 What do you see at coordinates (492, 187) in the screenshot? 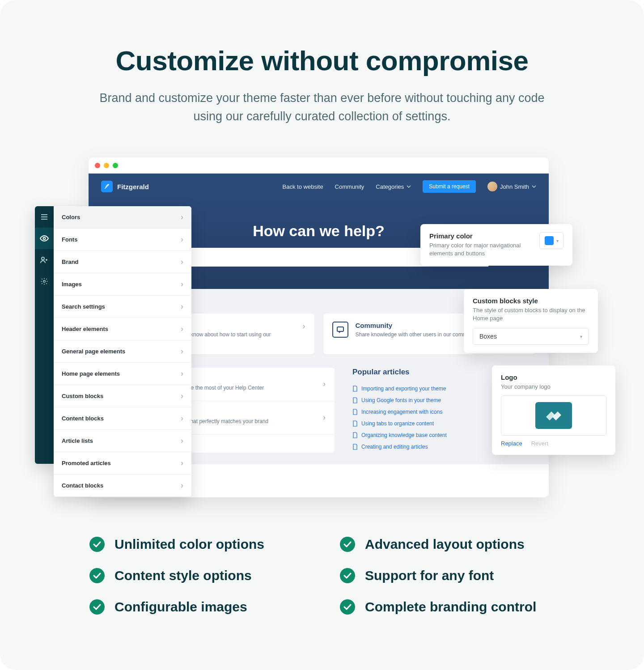
I see `avatar` at bounding box center [492, 187].